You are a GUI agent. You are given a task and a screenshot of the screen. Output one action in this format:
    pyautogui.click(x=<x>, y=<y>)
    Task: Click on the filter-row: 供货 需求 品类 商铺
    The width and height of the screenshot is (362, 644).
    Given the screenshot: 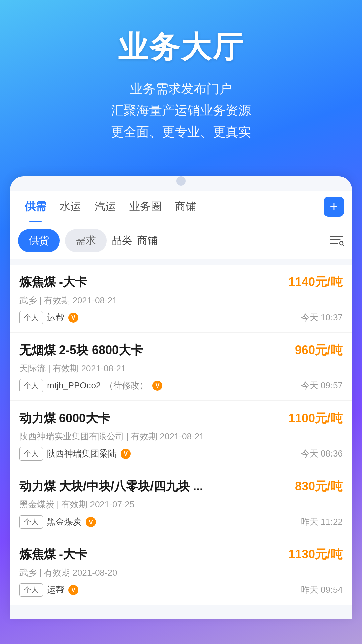 What is the action you would take?
    pyautogui.click(x=181, y=241)
    